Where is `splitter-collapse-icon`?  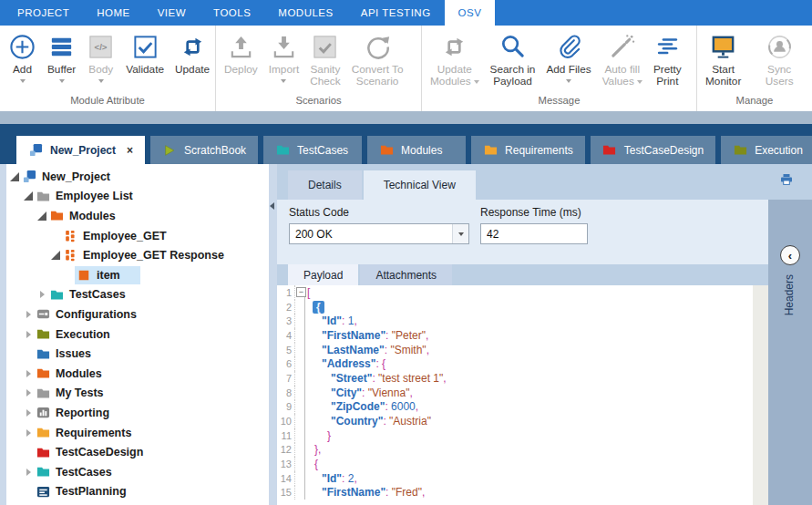 splitter-collapse-icon is located at coordinates (272, 206).